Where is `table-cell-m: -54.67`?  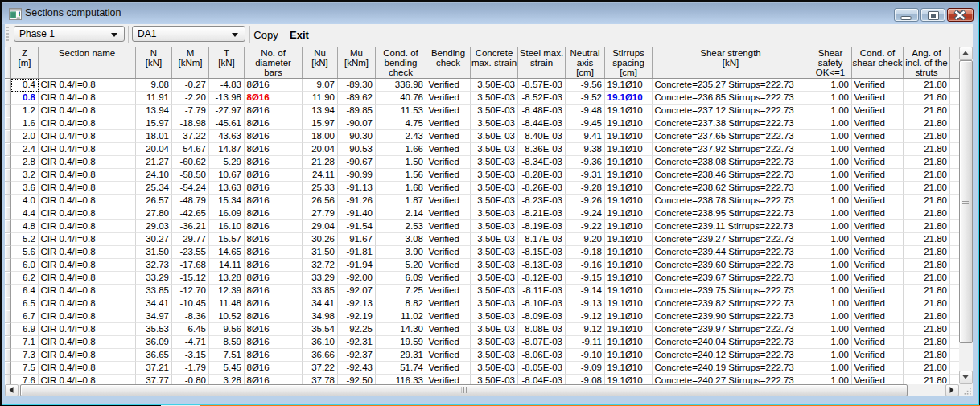
table-cell-m: -54.67 is located at coordinates (191, 150).